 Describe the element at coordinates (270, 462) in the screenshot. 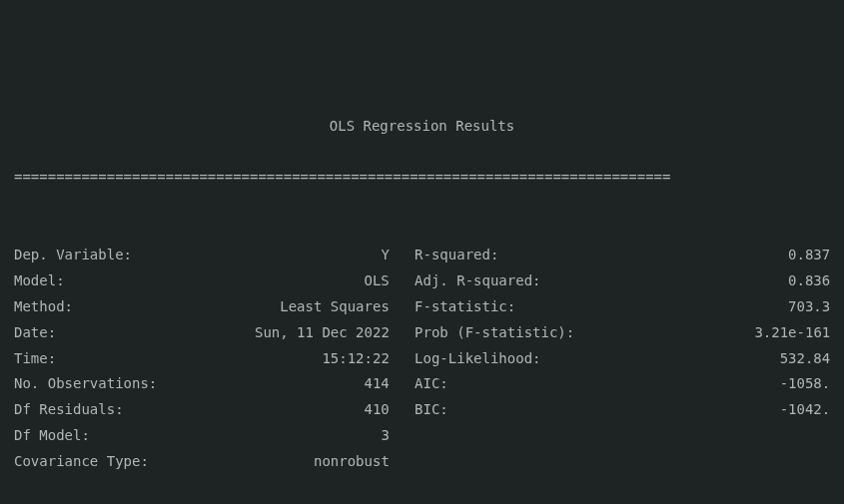

I see `stat-value: nonrobust` at that location.